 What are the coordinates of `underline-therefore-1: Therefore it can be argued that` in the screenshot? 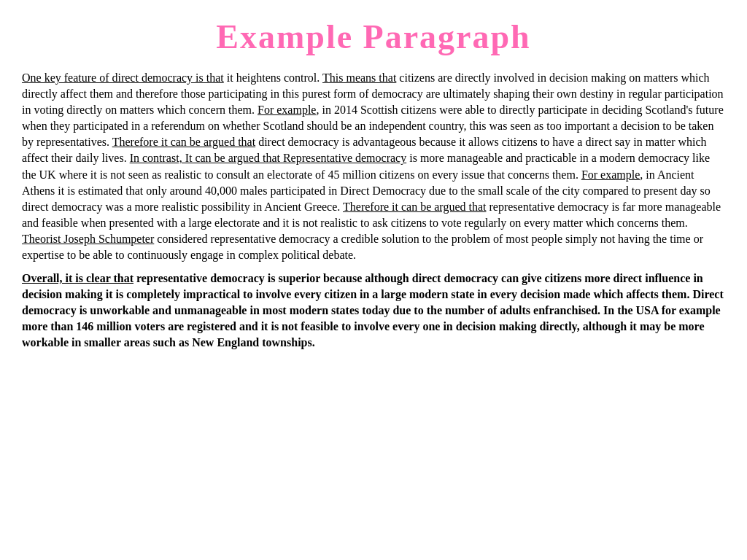 It's located at (184, 141).